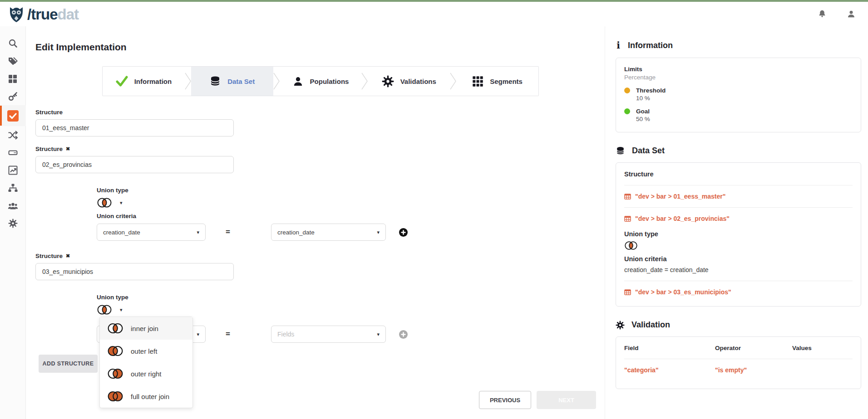 This screenshot has width=868, height=419. I want to click on section-title: Data Set, so click(648, 151).